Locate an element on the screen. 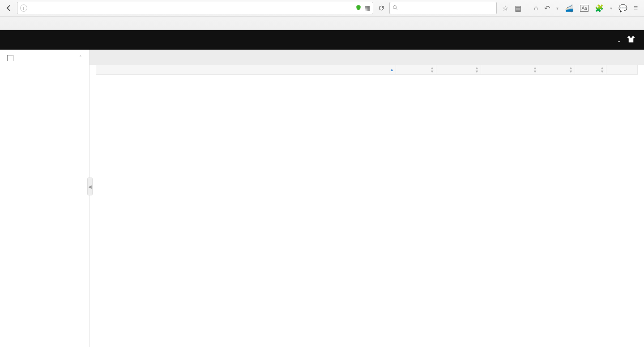 The width and height of the screenshot is (644, 347). table-footer is located at coordinates (367, 77).